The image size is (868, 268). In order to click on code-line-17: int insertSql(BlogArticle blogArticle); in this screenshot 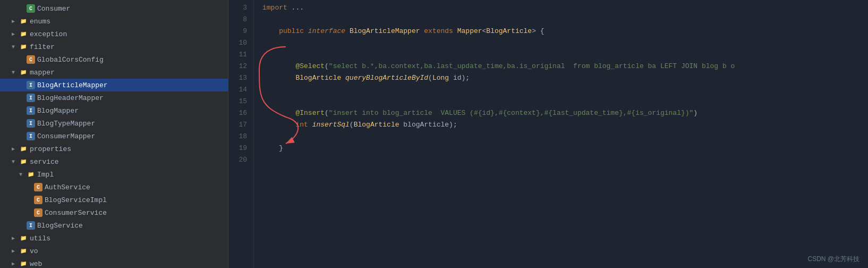, I will do `click(565, 125)`.